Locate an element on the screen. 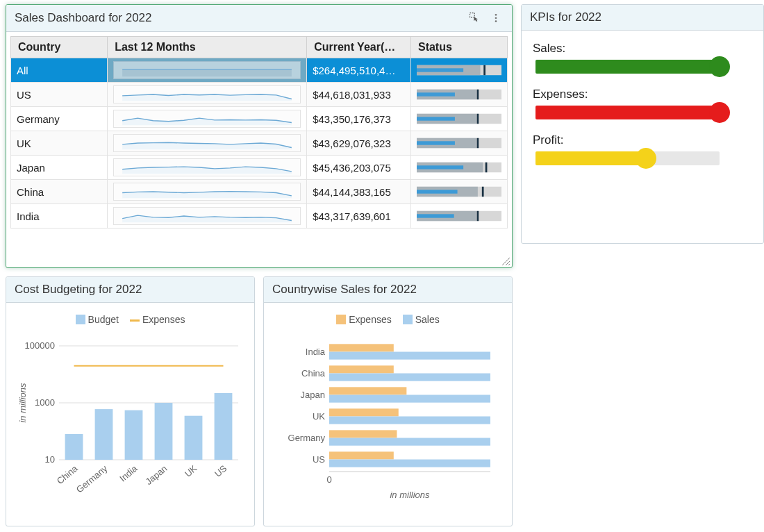 Image resolution: width=764 pixels, height=532 pixels. countrywise-sales-chart: IndiaChinaJapanUKGermanyUS0in millions is located at coordinates (388, 419).